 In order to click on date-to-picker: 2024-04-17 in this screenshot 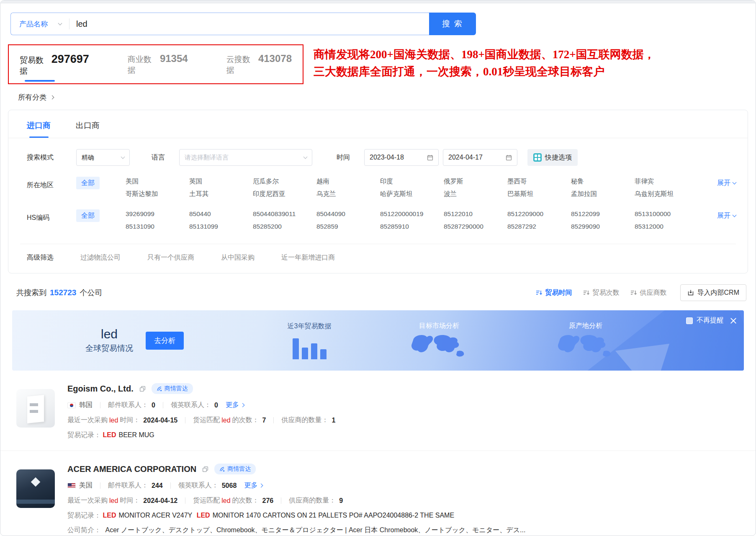, I will do `click(480, 157)`.